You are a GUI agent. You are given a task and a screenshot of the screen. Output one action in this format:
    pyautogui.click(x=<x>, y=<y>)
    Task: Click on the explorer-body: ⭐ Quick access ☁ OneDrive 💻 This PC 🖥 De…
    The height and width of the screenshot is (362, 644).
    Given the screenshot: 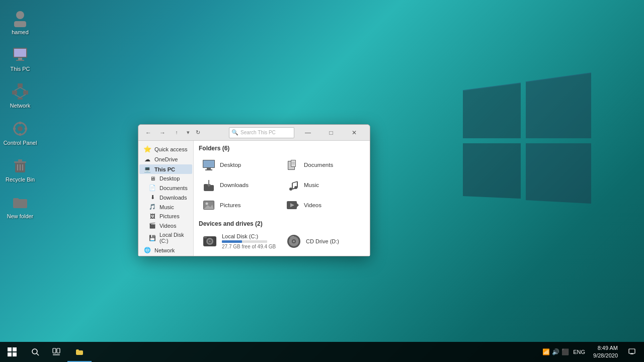 What is the action you would take?
    pyautogui.click(x=254, y=198)
    